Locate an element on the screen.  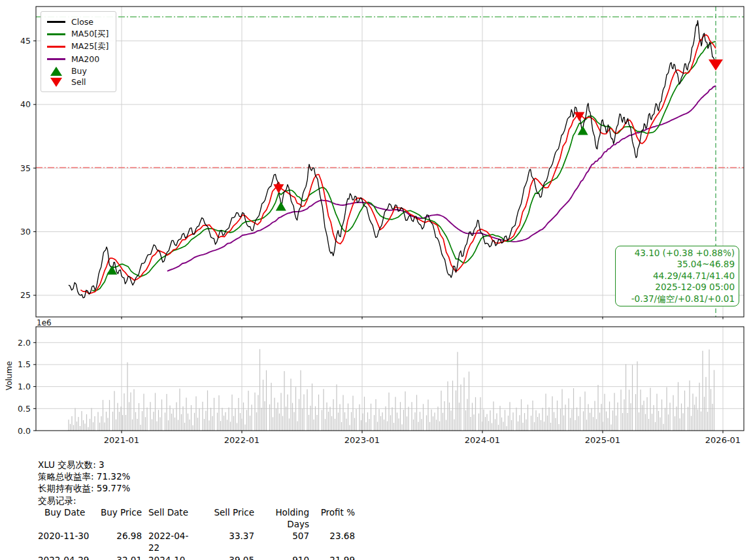
trade-cell: 2024-10-25 is located at coordinates (171, 557).